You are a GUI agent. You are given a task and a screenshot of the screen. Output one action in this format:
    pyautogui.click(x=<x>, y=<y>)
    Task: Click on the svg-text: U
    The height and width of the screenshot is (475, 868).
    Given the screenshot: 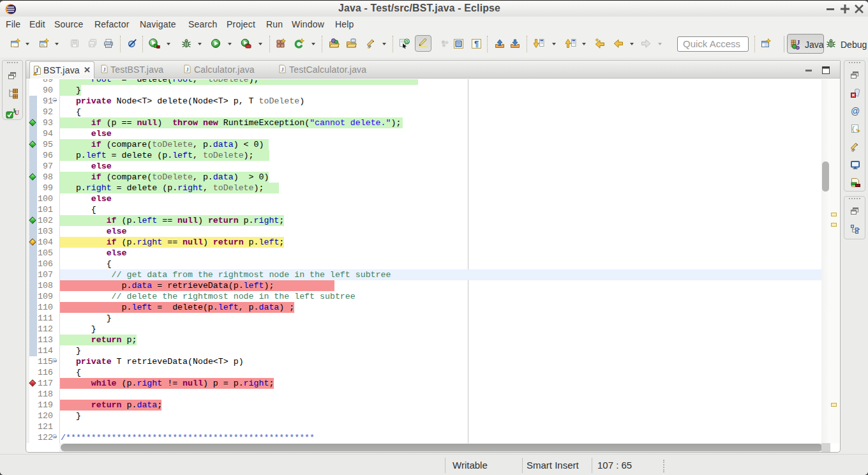 What is the action you would take?
    pyautogui.click(x=17, y=112)
    